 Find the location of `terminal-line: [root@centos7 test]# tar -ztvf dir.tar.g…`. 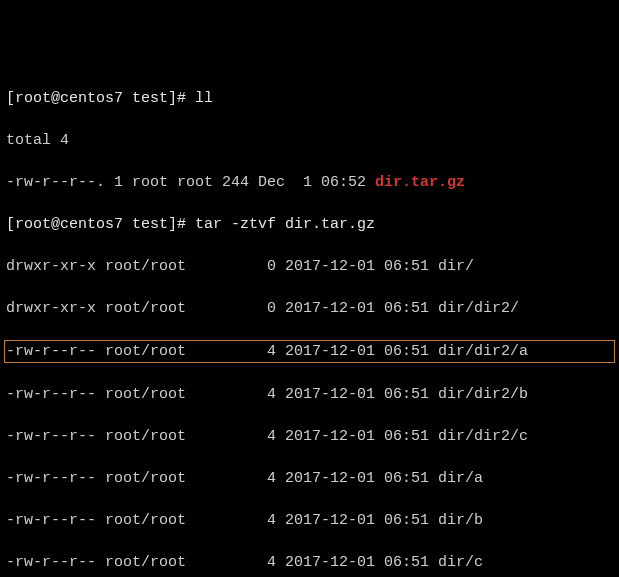

terminal-line: [root@centos7 test]# tar -ztvf dir.tar.g… is located at coordinates (310, 224).